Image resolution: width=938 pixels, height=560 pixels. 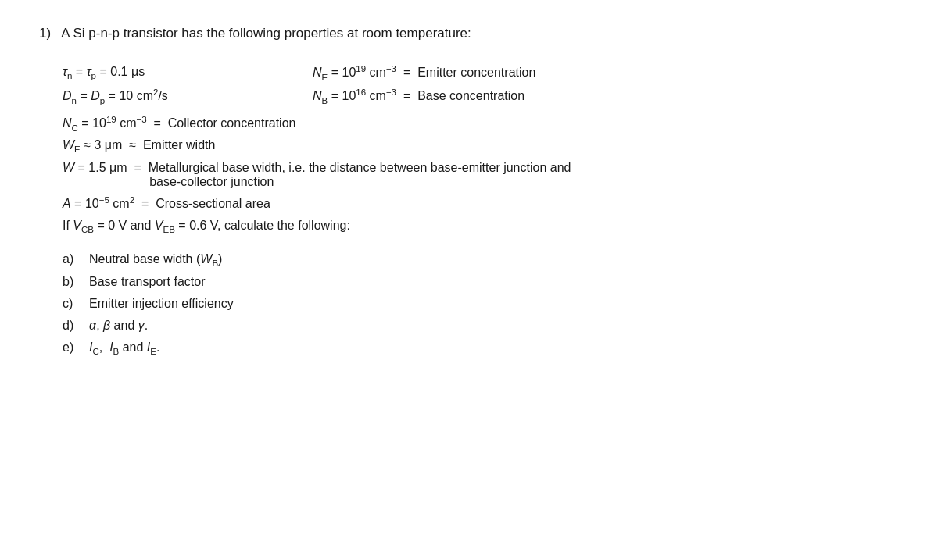 I want to click on prop-w-row: W = 1.5 μm = Metallurgical base width, i…, so click(x=481, y=175).